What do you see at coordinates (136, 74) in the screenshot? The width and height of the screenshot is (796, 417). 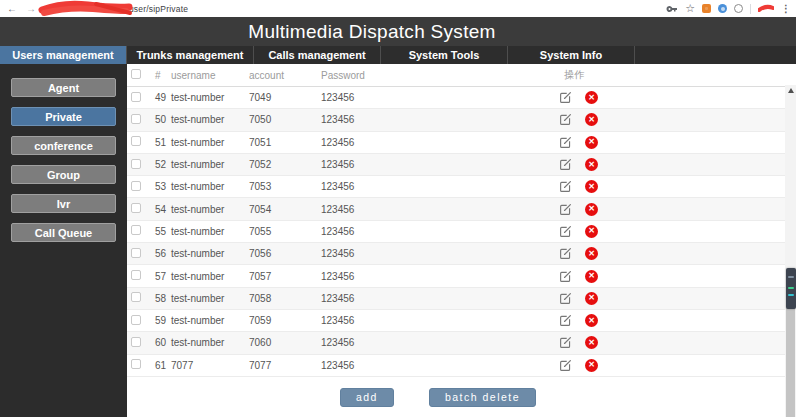 I see `select-all-checkbox` at bounding box center [136, 74].